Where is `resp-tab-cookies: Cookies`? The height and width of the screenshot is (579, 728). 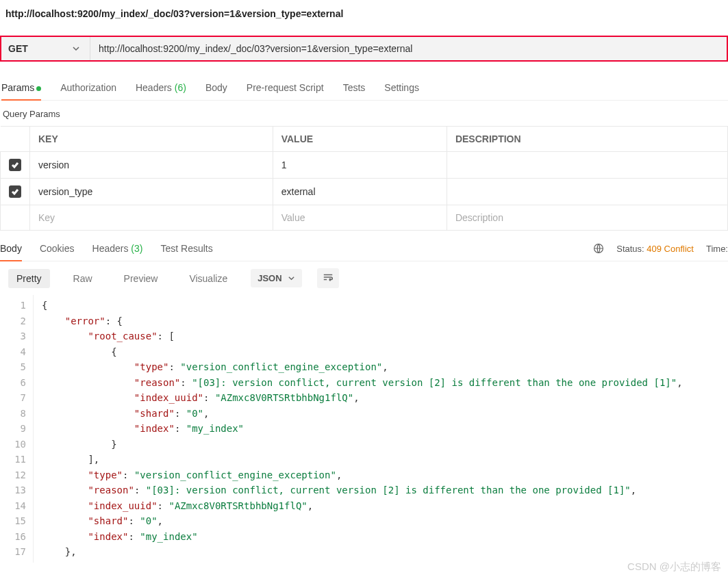
resp-tab-cookies: Cookies is located at coordinates (58, 248).